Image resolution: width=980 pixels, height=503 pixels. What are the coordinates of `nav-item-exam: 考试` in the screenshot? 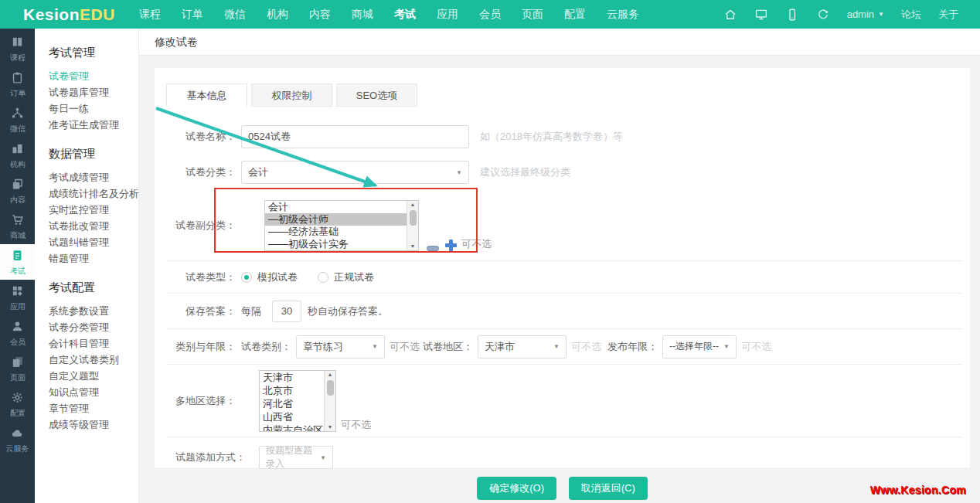 It's located at (405, 15).